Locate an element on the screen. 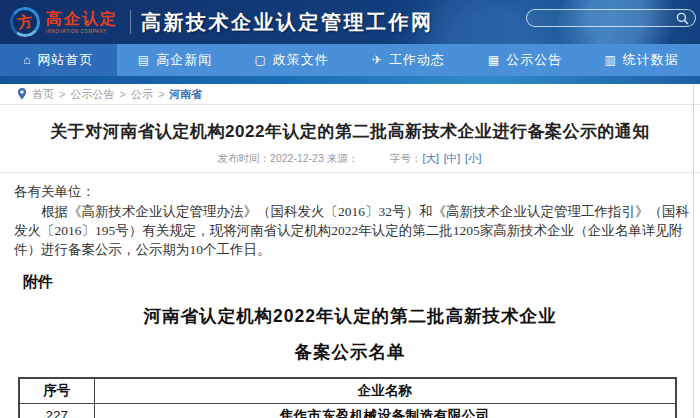 This screenshot has height=418, width=700. table-header-cell: 企业名称 is located at coordinates (385, 390).